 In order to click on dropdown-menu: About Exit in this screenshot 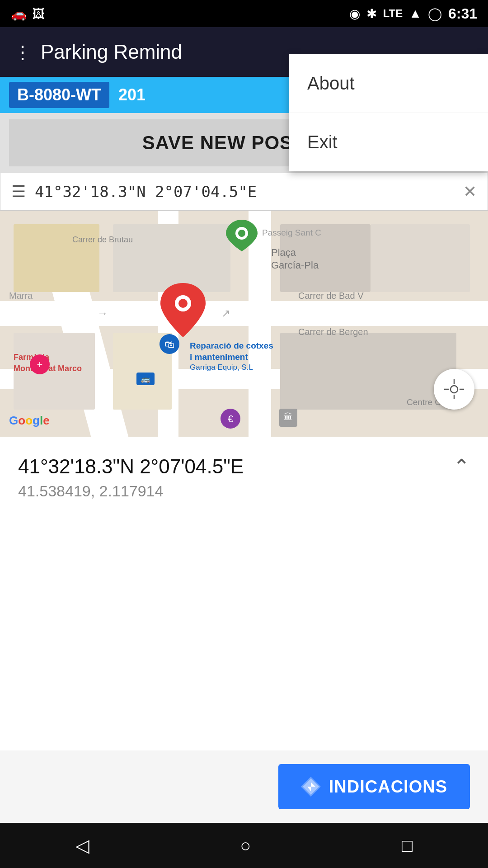, I will do `click(389, 113)`.